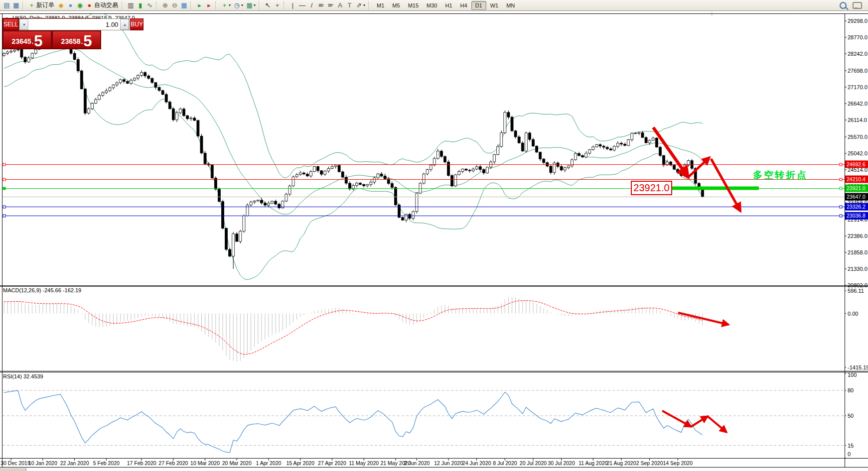 Image resolution: width=868 pixels, height=471 pixels. I want to click on sell-button: SELL, so click(11, 24).